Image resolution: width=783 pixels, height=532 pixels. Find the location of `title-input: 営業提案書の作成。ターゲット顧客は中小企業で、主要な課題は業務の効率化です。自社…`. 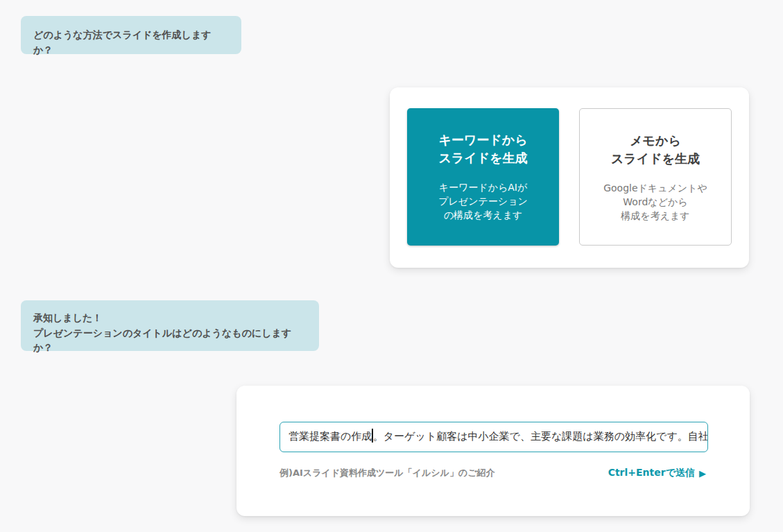

title-input: 営業提案書の作成。ターゲット顧客は中小企業で、主要な課題は業務の効率化です。自社… is located at coordinates (494, 437).